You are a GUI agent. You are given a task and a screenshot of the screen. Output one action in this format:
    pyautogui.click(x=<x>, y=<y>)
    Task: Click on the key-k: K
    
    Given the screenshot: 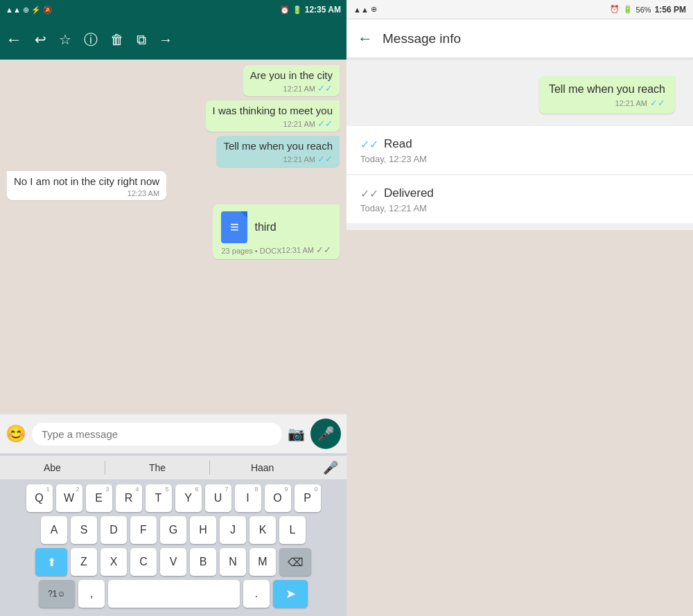 What is the action you would take?
    pyautogui.click(x=263, y=530)
    